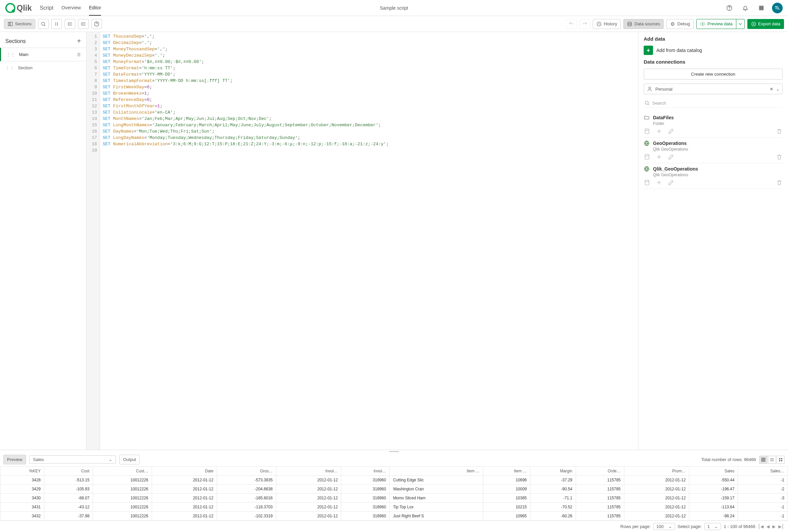  Describe the element at coordinates (553, 471) in the screenshot. I see `column-header: Margin` at that location.